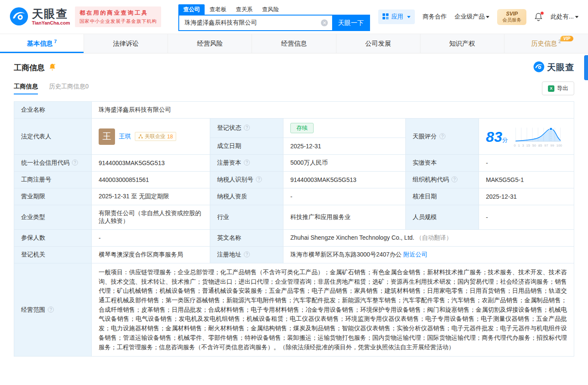 The height and width of the screenshot is (385, 588). Describe the element at coordinates (151, 137) in the screenshot. I see `legal-rep-cell: 王 王琪 关联企业 18` at that location.